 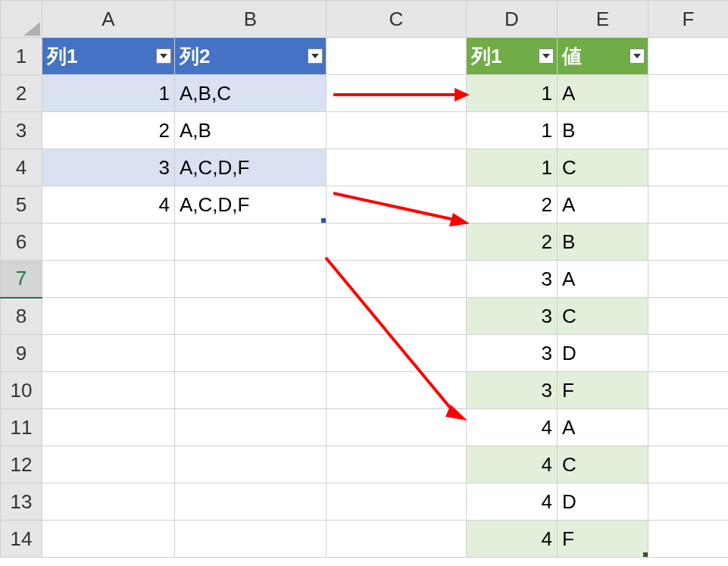 What do you see at coordinates (603, 94) in the screenshot?
I see `cell-E2: A` at bounding box center [603, 94].